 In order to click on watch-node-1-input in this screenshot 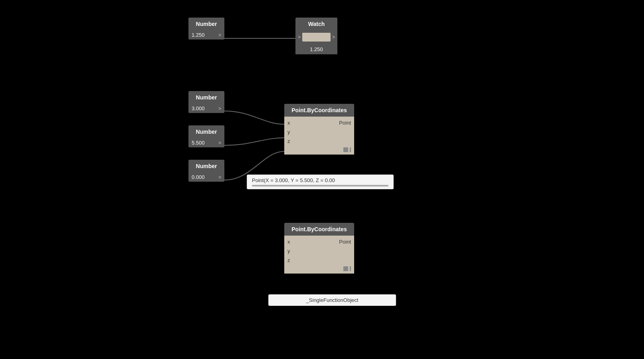, I will do `click(316, 37)`.